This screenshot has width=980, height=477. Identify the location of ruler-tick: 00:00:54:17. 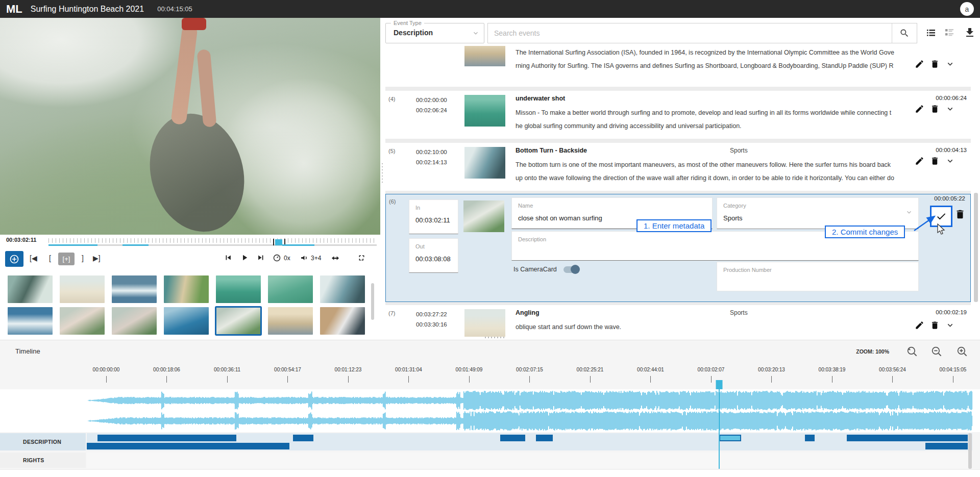
(288, 377).